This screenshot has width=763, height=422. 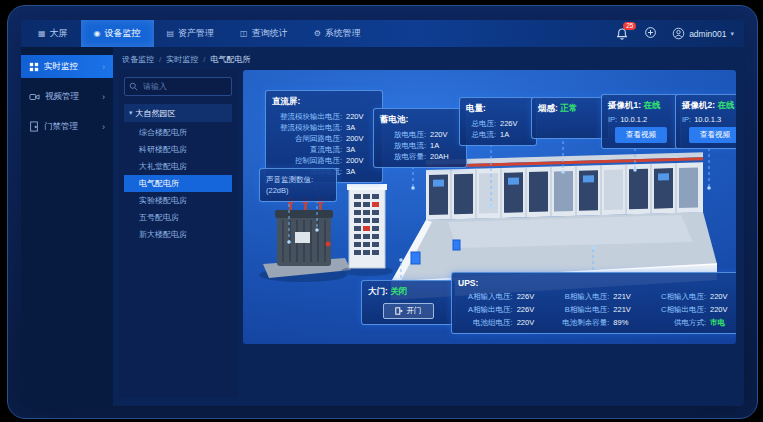 I want to click on fullscreen-icon, so click(x=650, y=34).